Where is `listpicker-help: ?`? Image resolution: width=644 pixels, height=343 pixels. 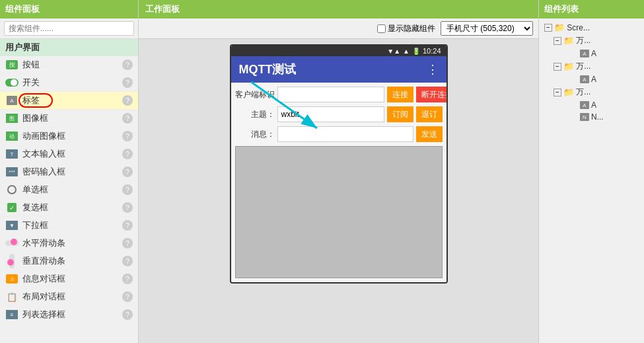 listpicker-help: ? is located at coordinates (127, 315).